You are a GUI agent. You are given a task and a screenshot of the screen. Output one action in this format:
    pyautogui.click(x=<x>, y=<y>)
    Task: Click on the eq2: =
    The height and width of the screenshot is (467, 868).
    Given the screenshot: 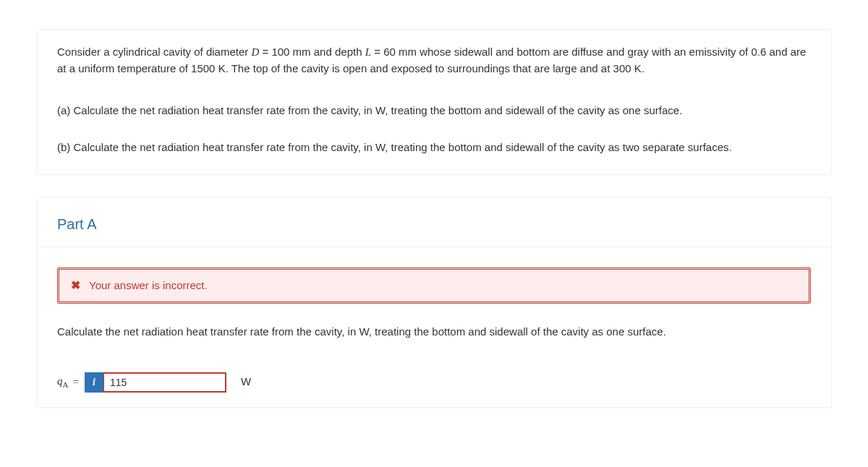 What is the action you would take?
    pyautogui.click(x=378, y=52)
    